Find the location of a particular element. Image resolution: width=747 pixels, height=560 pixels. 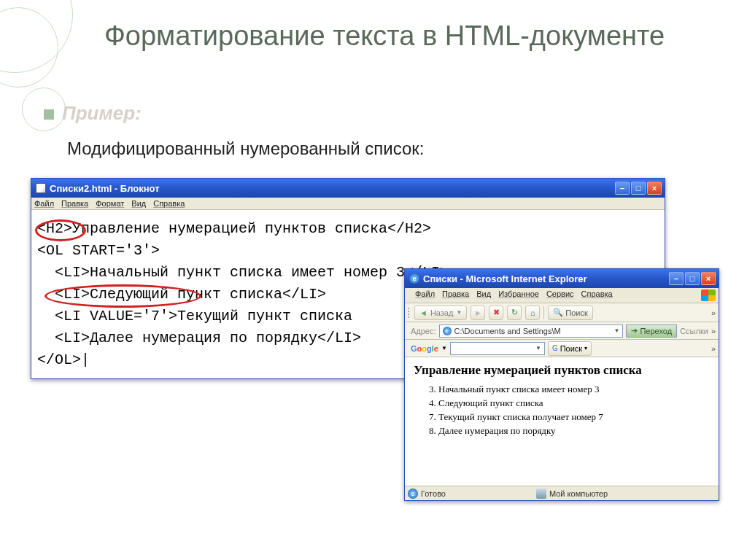

list-item: Следующий пункт списка is located at coordinates (574, 403).